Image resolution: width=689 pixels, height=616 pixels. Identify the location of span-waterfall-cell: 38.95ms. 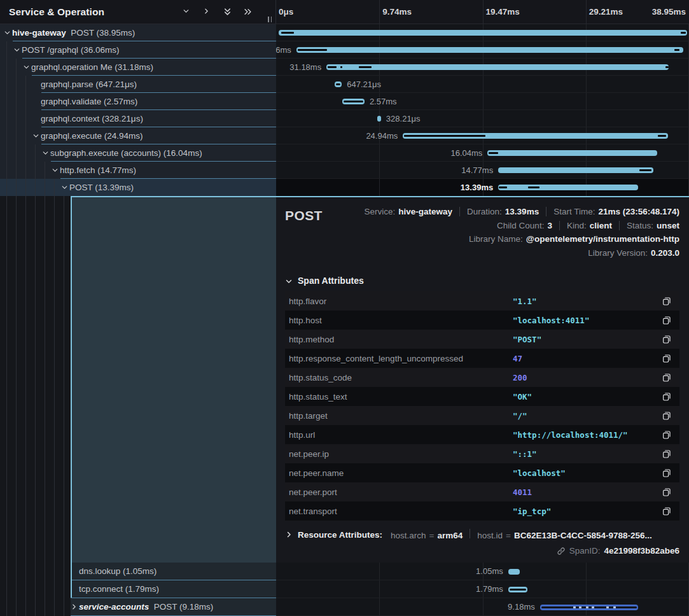
(482, 33).